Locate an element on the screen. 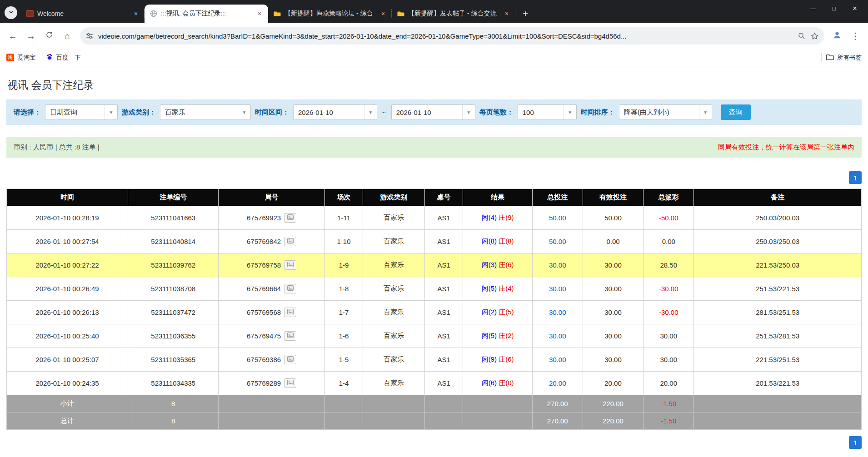 This screenshot has height=457, width=868. reload-button is located at coordinates (49, 36).